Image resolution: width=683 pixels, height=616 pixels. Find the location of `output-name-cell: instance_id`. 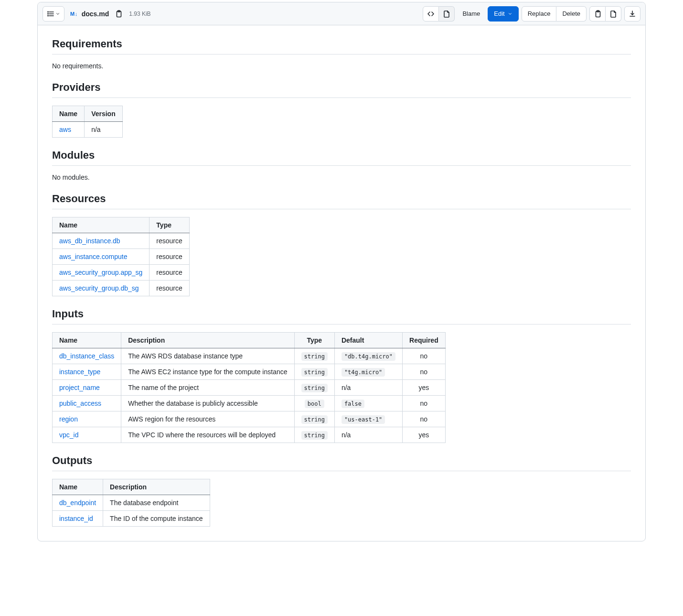

output-name-cell: instance_id is located at coordinates (78, 519).